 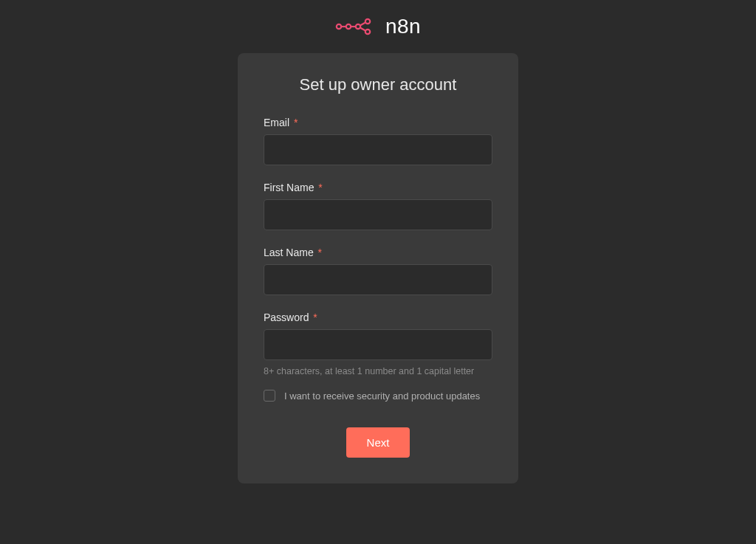 What do you see at coordinates (378, 123) in the screenshot?
I see `email-label: Email *` at bounding box center [378, 123].